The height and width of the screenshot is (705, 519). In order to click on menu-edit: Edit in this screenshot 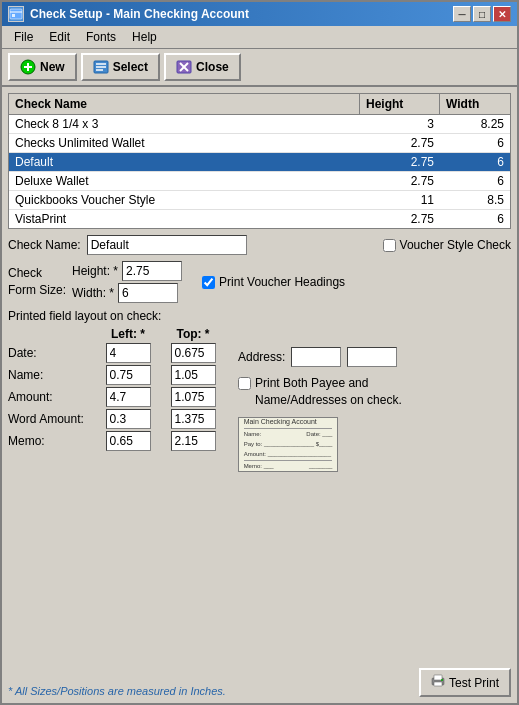, I will do `click(60, 37)`.